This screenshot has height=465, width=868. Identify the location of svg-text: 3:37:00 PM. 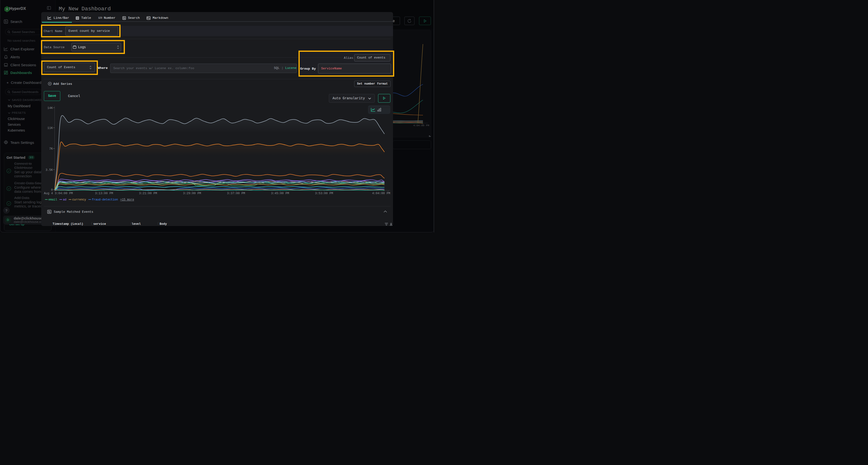
(236, 194).